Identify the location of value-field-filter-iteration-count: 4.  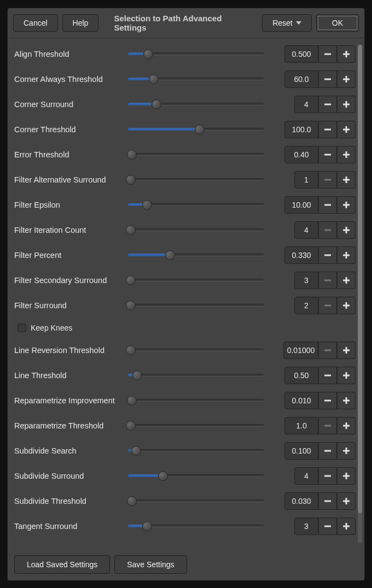
(306, 230).